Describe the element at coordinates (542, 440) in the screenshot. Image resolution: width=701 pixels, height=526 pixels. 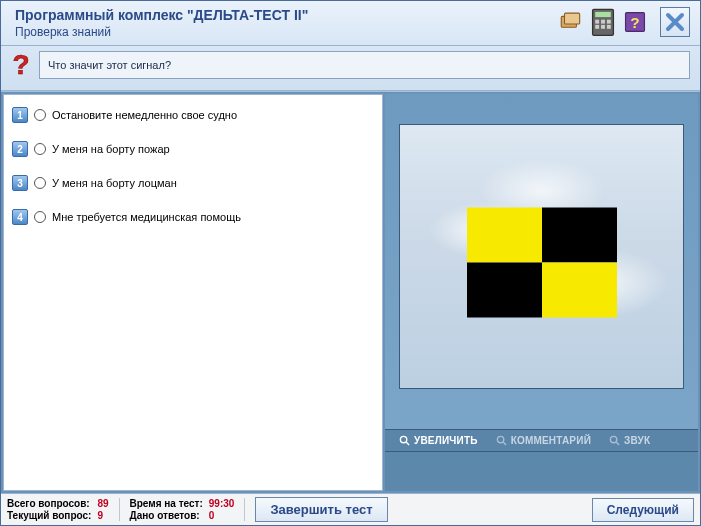
I see `media-toolbar: УВЕЛИЧИТЬ КОММЕНТАРИЙ ЗВУК` at that location.